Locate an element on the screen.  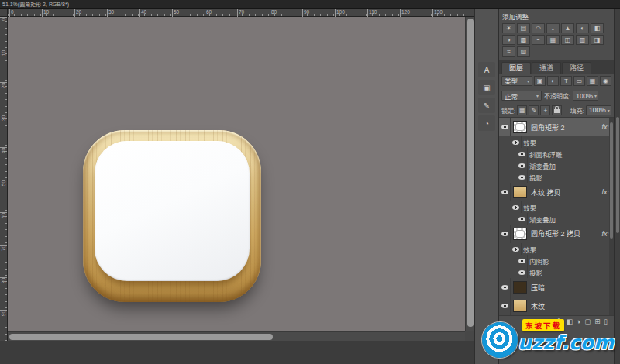
adj-posterize-icon: ▥ is located at coordinates (583, 40).